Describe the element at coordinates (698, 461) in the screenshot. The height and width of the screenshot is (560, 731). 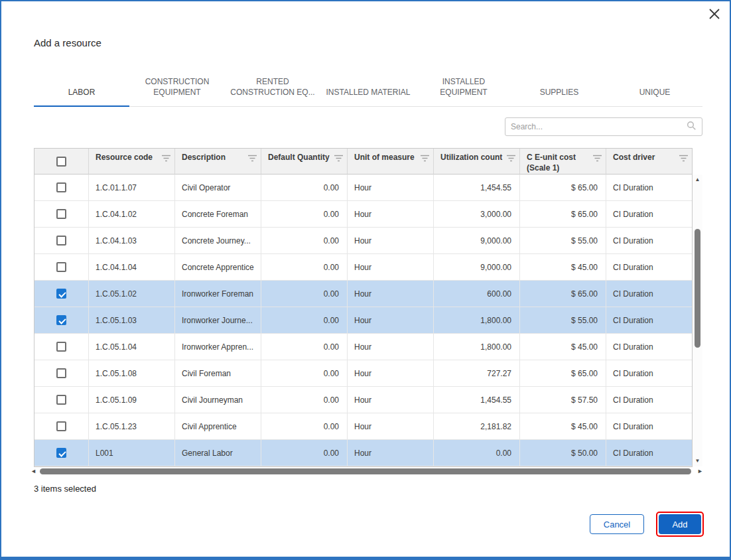
I see `scroll-down-icon: ▼` at that location.